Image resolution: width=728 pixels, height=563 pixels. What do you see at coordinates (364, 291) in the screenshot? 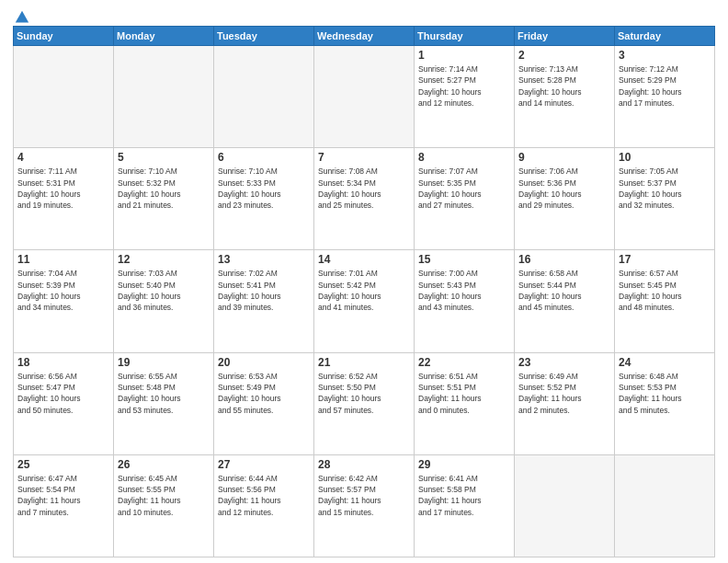
I see `day-info: Sunrise: 7:01 AM Sunset: 5:42 PM Dayligh…` at bounding box center [364, 291].